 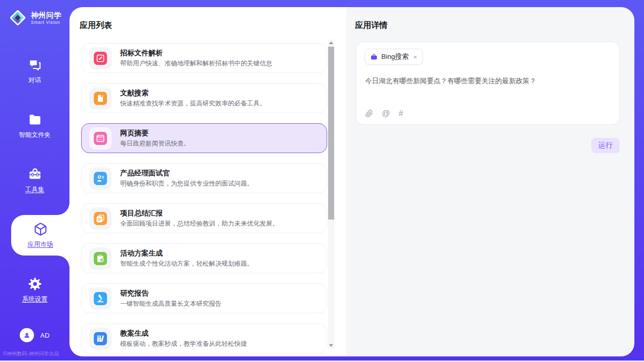 I want to click on query-input-card: Bing搜索 × 今日湖北有哪些新闻要点？有哪些需要关注的最新政策？ @#, so click(x=488, y=83).